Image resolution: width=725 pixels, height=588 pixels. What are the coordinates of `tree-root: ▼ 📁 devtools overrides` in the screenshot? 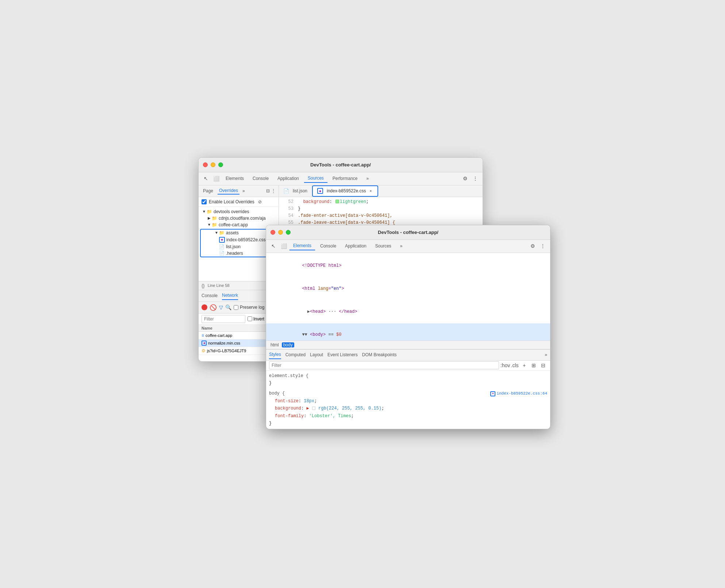 It's located at (239, 212).